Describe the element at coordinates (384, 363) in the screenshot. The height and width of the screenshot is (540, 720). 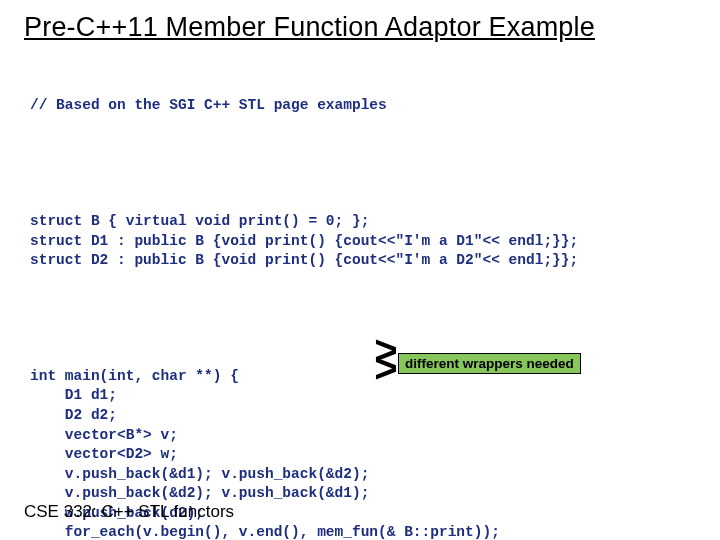
I see `callout-arrow-icon: >>` at that location.